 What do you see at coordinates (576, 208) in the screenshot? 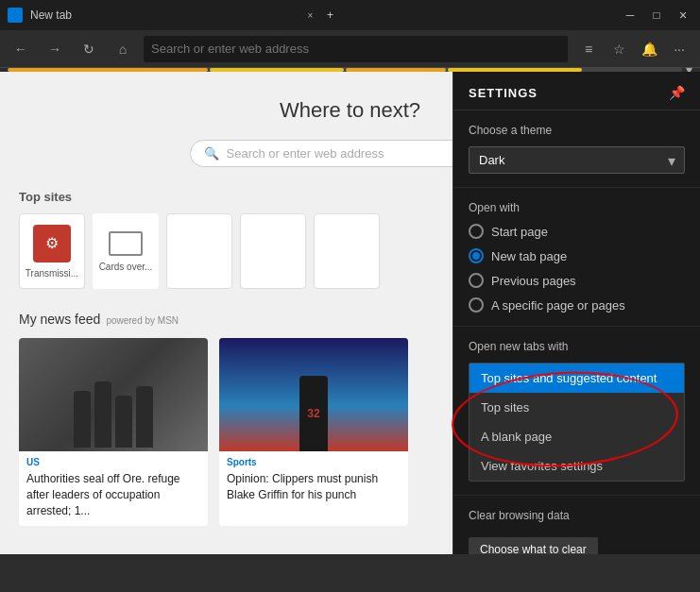
I see `open-with-label: Open with` at bounding box center [576, 208].